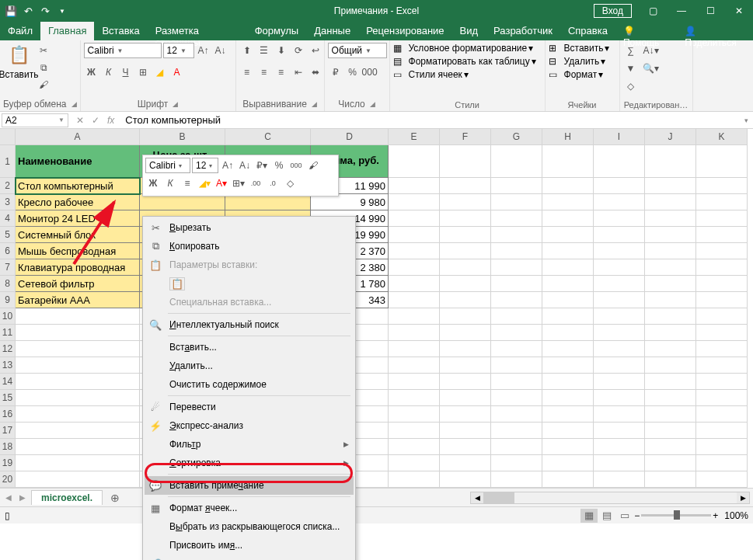 Image resolution: width=753 pixels, height=560 pixels. What do you see at coordinates (204, 50) in the screenshot?
I see `increase-font-icon: A↑` at bounding box center [204, 50].